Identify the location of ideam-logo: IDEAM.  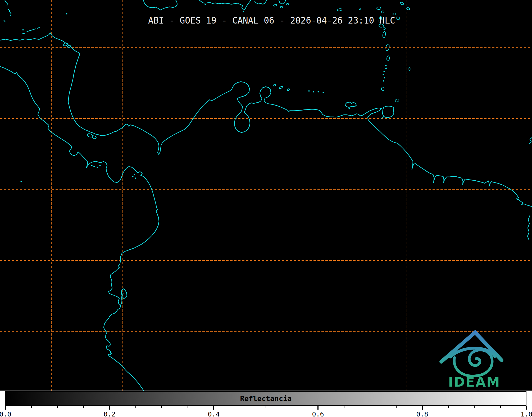
(475, 359).